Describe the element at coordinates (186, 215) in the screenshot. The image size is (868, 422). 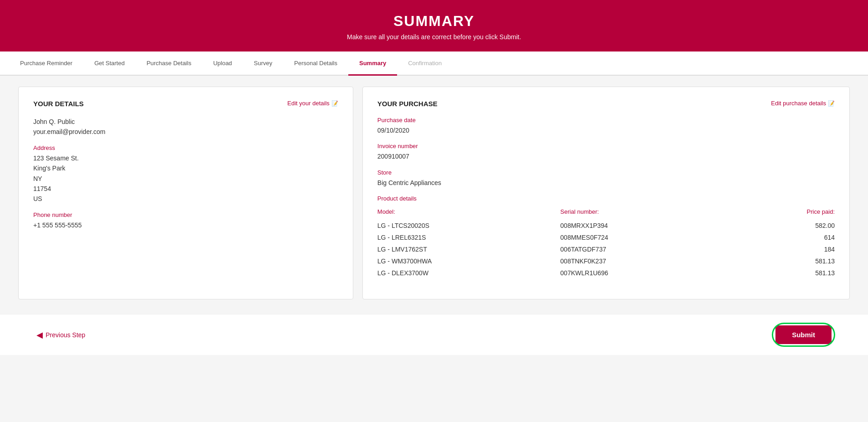
I see `phone-label: Phone number` at that location.